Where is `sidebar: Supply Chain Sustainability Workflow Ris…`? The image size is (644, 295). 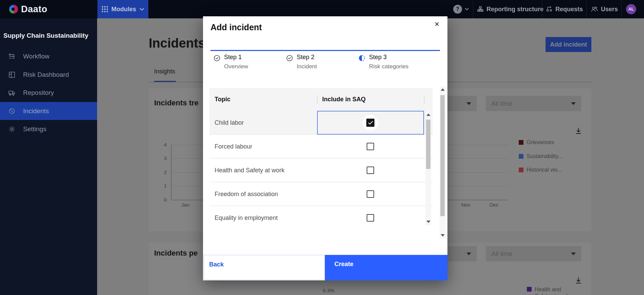 sidebar: Supply Chain Sustainability Workflow Ris… is located at coordinates (49, 157).